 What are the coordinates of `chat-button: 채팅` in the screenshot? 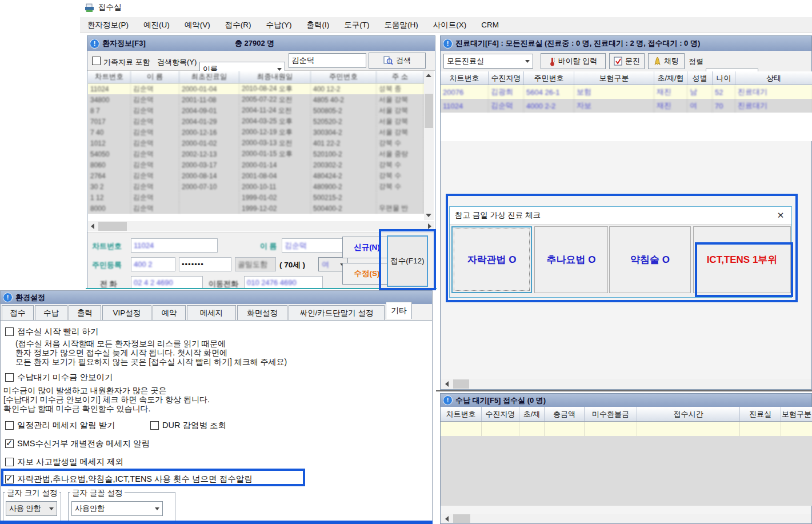 It's located at (666, 61).